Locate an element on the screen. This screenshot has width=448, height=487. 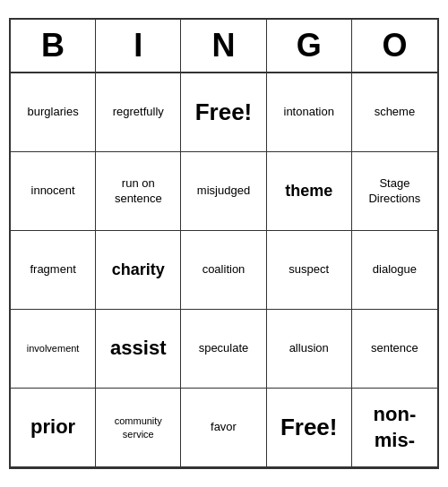
bingo-cell: allusion is located at coordinates (310, 349).